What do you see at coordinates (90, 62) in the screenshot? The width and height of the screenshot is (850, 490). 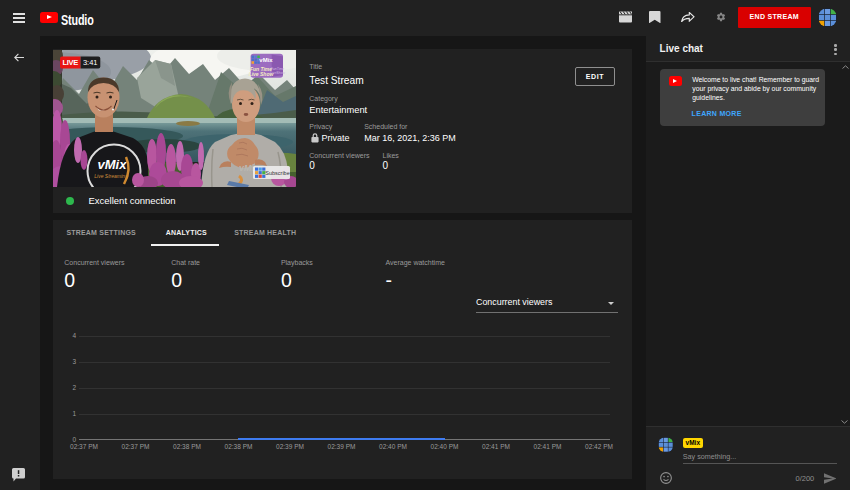 I see `svg-text: 3:41` at bounding box center [90, 62].